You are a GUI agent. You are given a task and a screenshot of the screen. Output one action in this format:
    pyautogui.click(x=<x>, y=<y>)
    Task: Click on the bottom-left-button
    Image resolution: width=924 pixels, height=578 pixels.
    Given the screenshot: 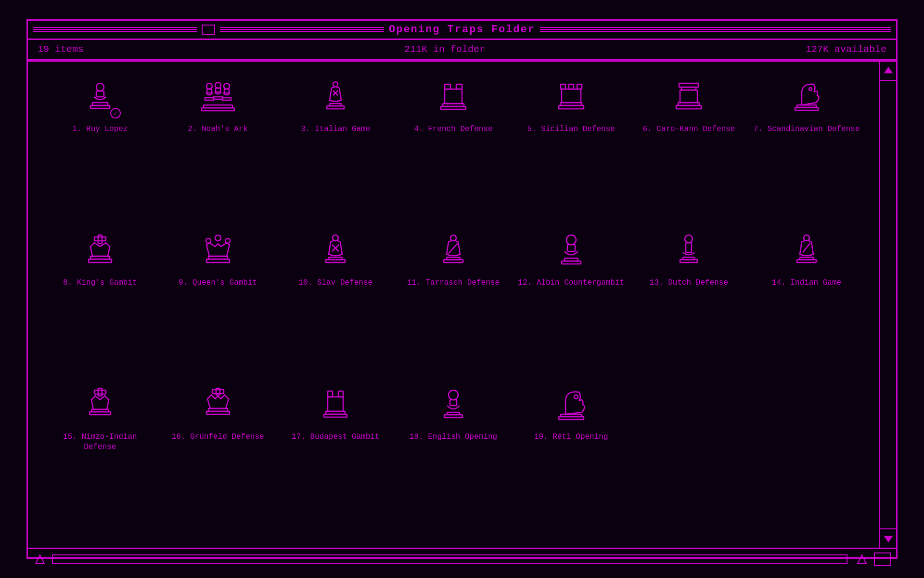 What is the action you would take?
    pyautogui.click(x=40, y=559)
    